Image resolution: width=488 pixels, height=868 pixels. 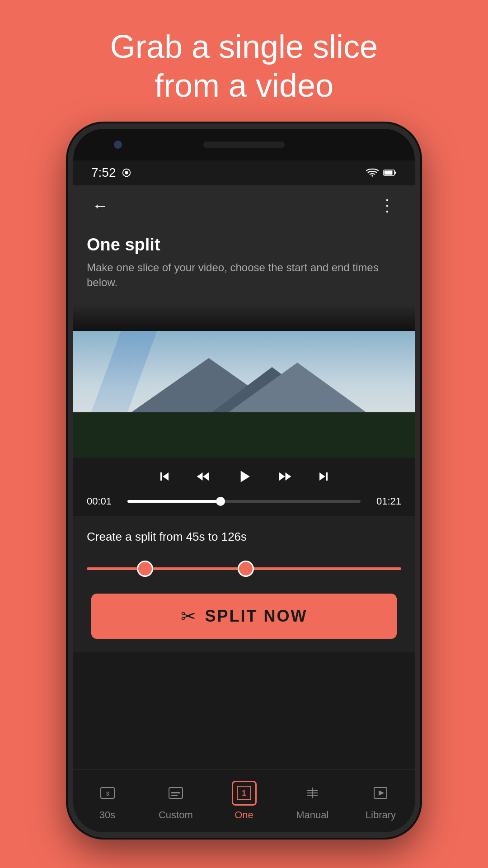 What do you see at coordinates (174, 501) in the screenshot?
I see `progress-fill` at bounding box center [174, 501].